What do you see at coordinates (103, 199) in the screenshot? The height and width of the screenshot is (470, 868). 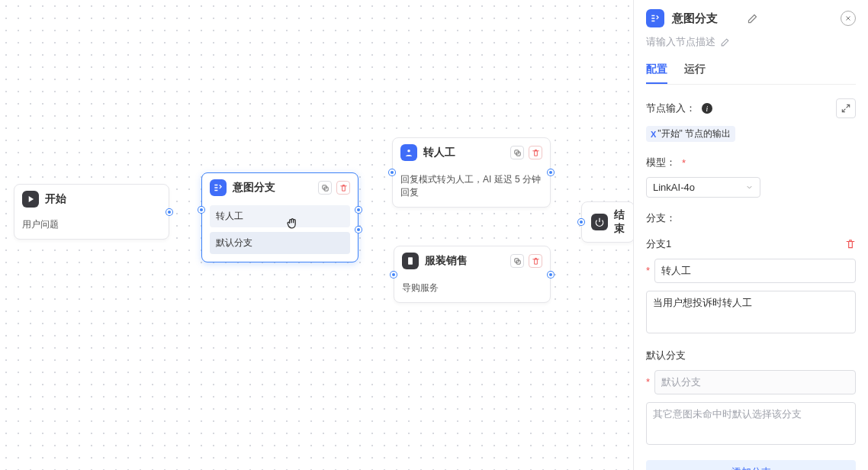 I see `node-title: 开始` at bounding box center [103, 199].